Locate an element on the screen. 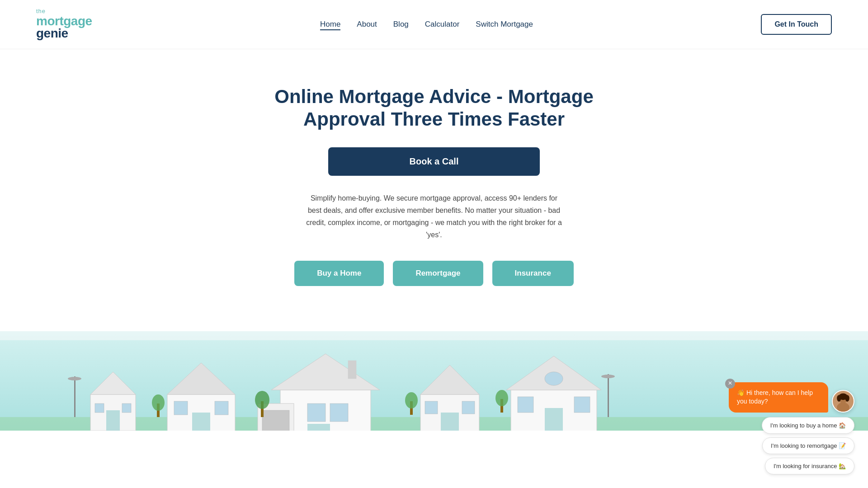  chat-main-row: ✕ 👋 Hi there, how can I help you today? is located at coordinates (792, 398).